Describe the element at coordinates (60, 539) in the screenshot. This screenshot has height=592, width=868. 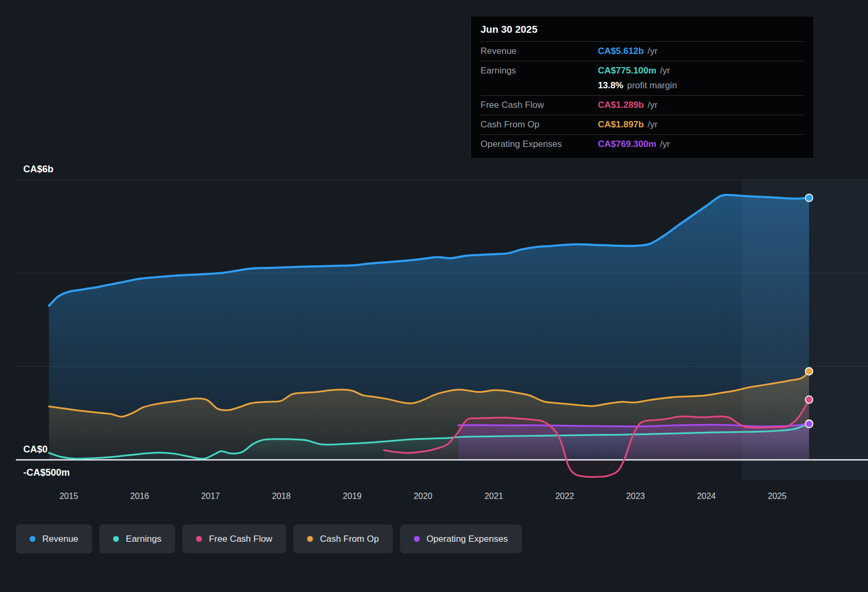
I see `legend-label: Revenue` at that location.